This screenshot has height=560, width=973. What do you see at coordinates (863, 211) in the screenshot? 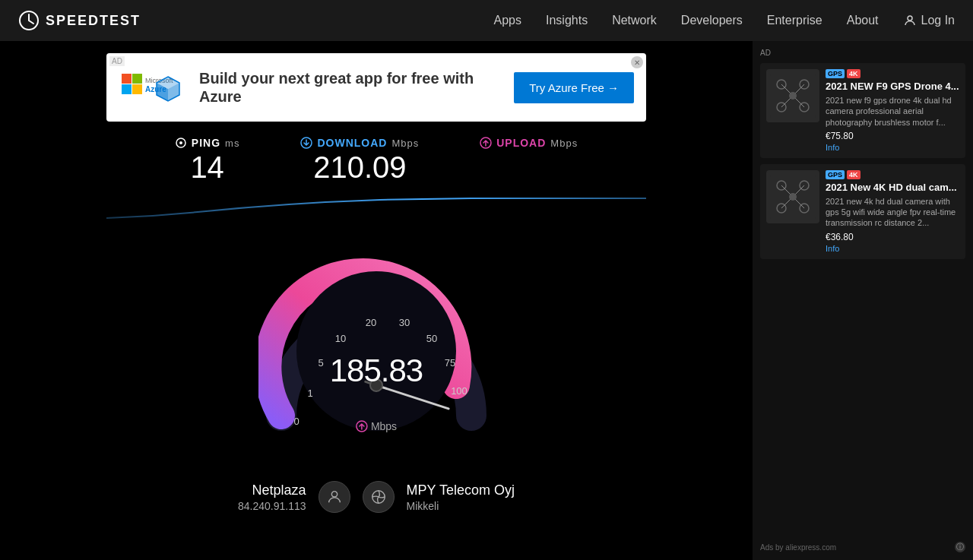
I see `right-ad-card-2: GPS 4K 2021 New 4K HD dual cam... 2021 n…` at bounding box center [863, 211].